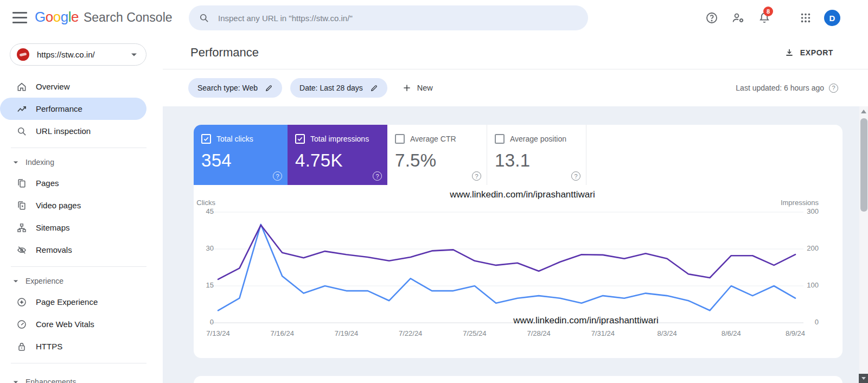 This screenshot has height=383, width=868. Describe the element at coordinates (73, 346) in the screenshot. I see `sidebar-item-https: HTTPS` at that location.